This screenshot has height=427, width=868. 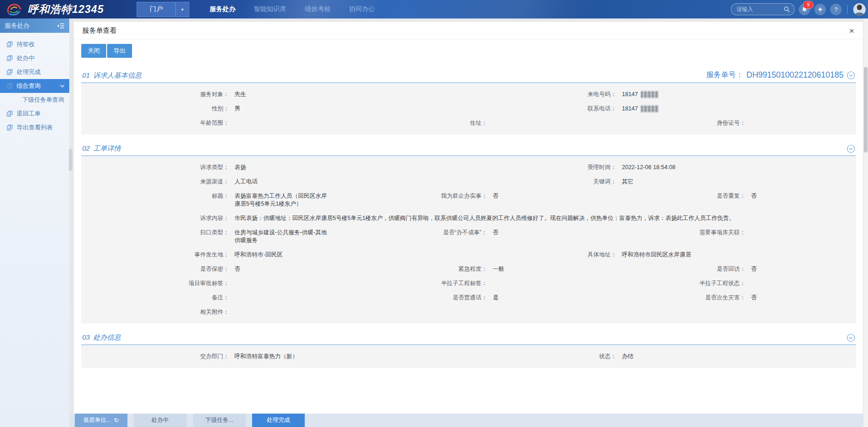 What do you see at coordinates (35, 114) in the screenshot?
I see `sidebar-item-5: 退回工单` at bounding box center [35, 114].